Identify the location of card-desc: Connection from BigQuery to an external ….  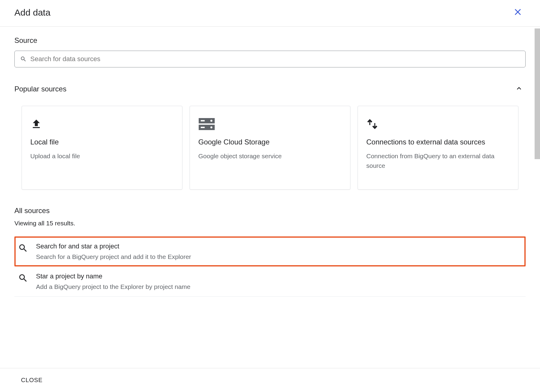
(438, 161).